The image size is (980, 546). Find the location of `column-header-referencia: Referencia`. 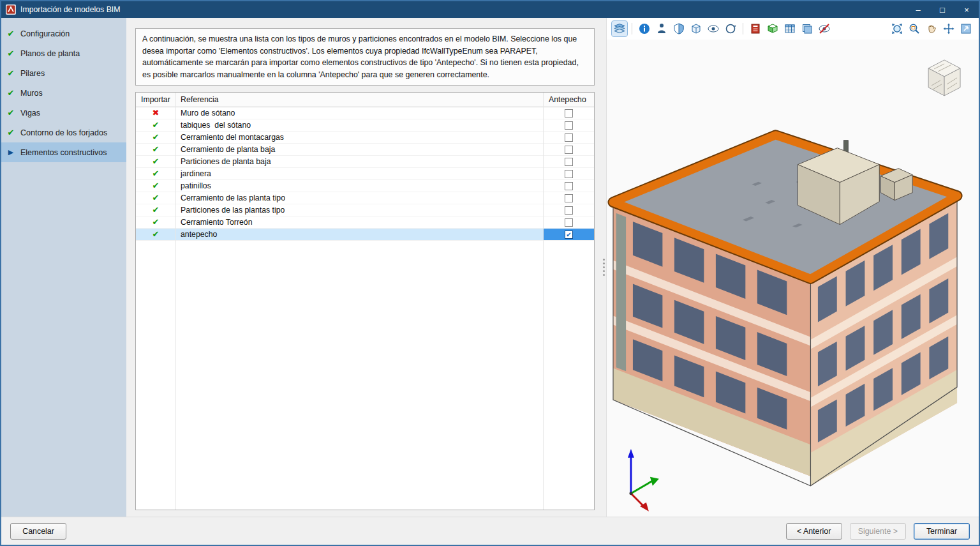

column-header-referencia: Referencia is located at coordinates (360, 100).